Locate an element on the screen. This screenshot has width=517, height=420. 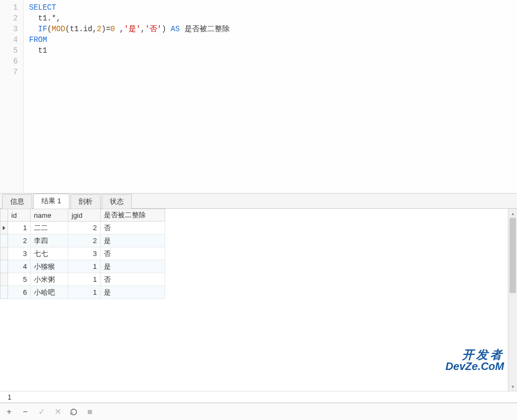
cell-name: 七七 is located at coordinates (49, 254).